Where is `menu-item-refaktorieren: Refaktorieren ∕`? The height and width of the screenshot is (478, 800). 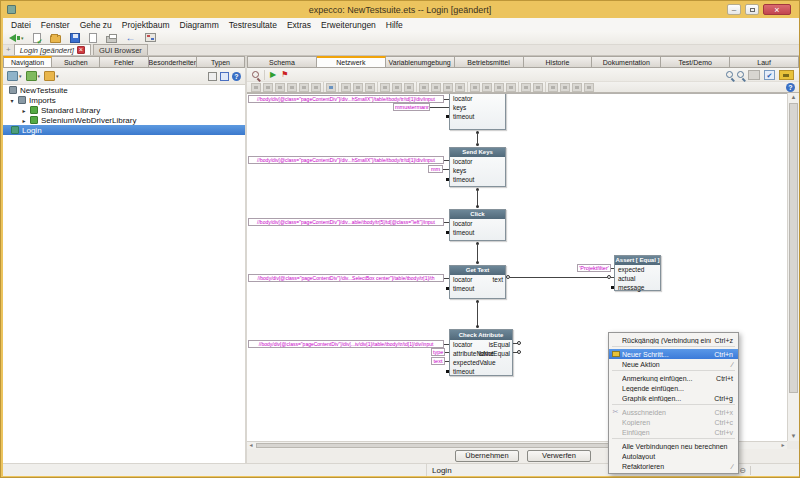
menu-item-refaktorieren: Refaktorieren ∕ is located at coordinates (674, 466).